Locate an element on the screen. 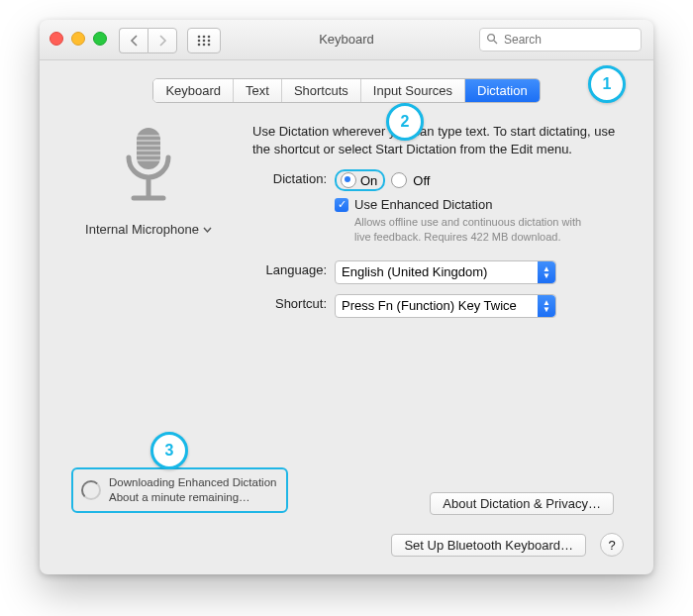 This screenshot has width=693, height=616. dictation-off-radio is located at coordinates (399, 180).